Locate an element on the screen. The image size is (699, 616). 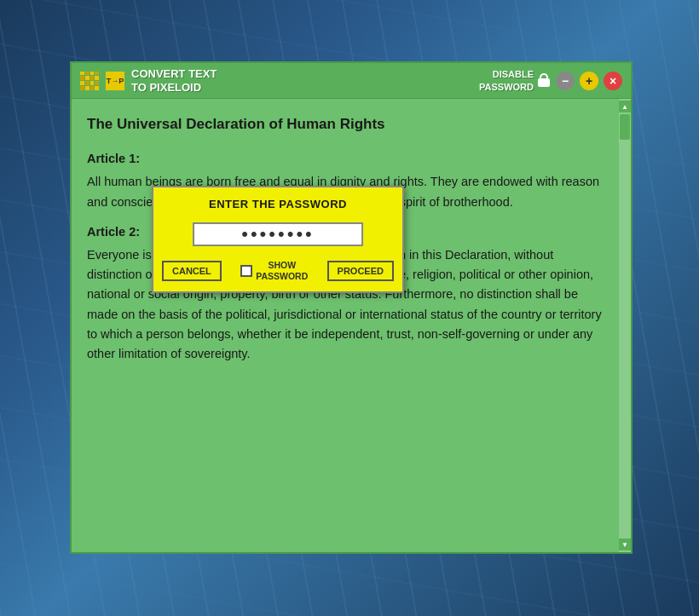
cancel-button: CANCEL is located at coordinates (192, 271).